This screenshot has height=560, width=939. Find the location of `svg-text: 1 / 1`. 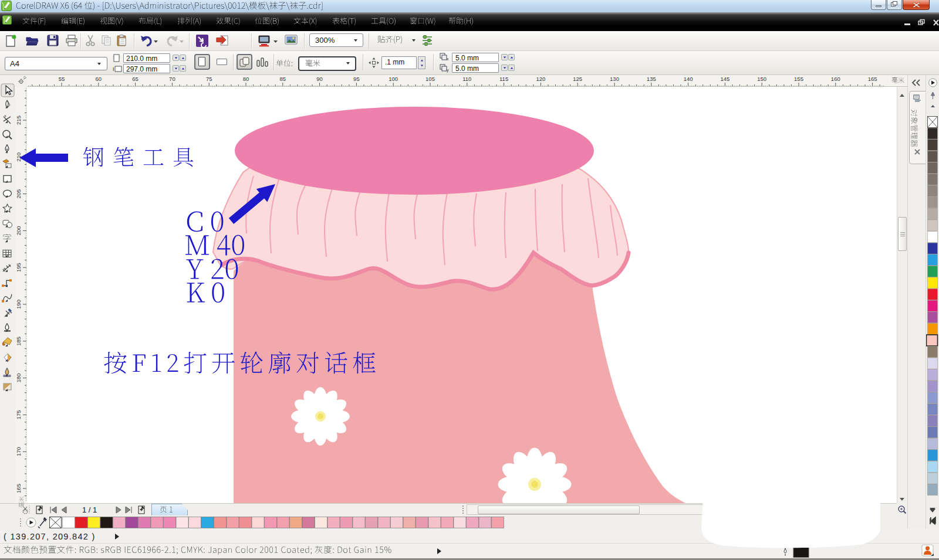

svg-text: 1 / 1 is located at coordinates (89, 510).